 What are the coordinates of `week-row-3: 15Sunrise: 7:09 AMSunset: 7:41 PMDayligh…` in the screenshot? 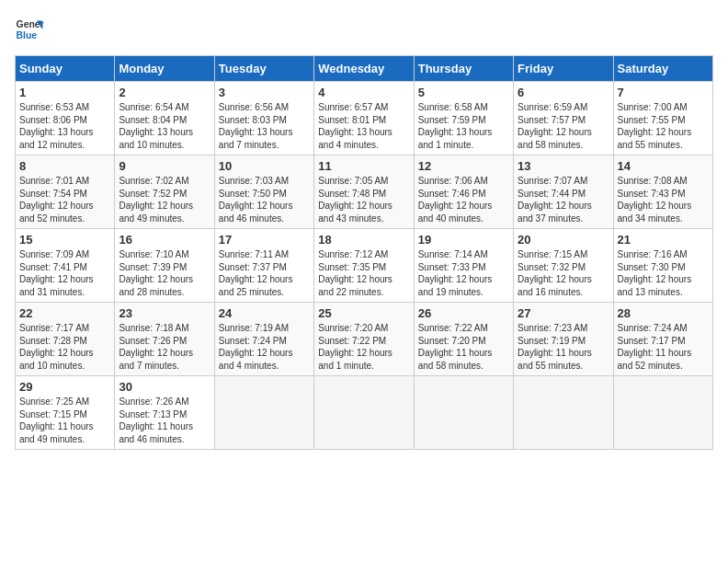 It's located at (364, 266).